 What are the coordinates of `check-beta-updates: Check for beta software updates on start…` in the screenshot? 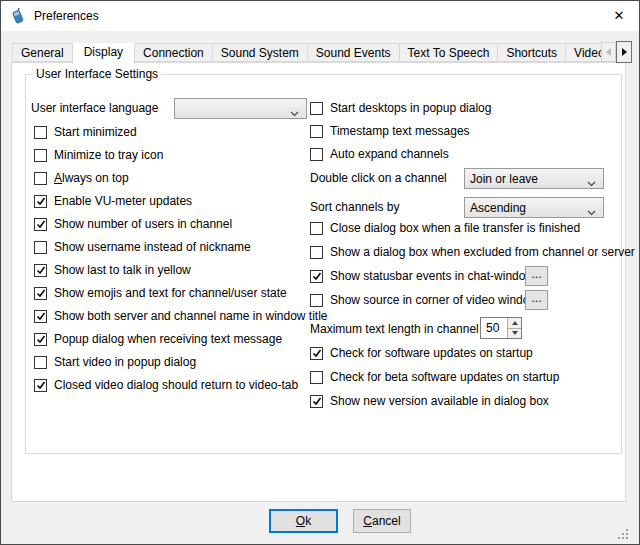 It's located at (434, 377).